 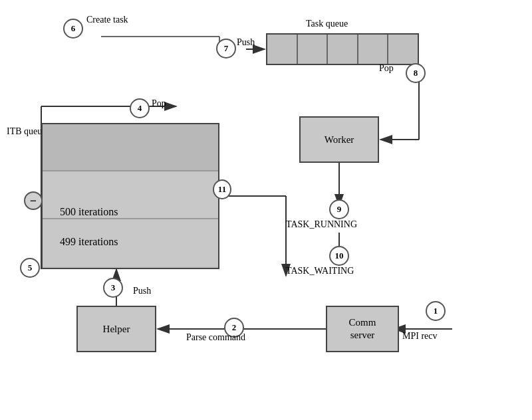 What do you see at coordinates (27, 132) in the screenshot?
I see `itb-queue-label: ITB queue` at bounding box center [27, 132].